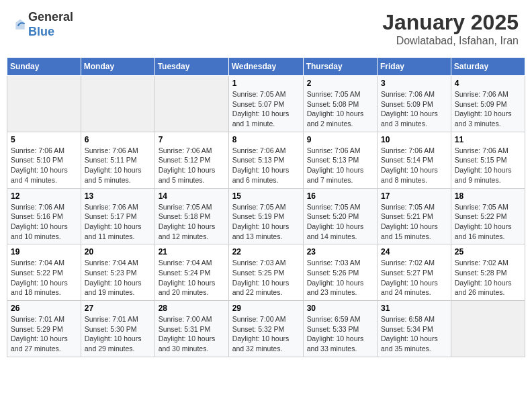  I want to click on calendar-cell: 6Sunrise: 7:06 AM Sunset: 5:11 PM Daylig…, so click(118, 160).